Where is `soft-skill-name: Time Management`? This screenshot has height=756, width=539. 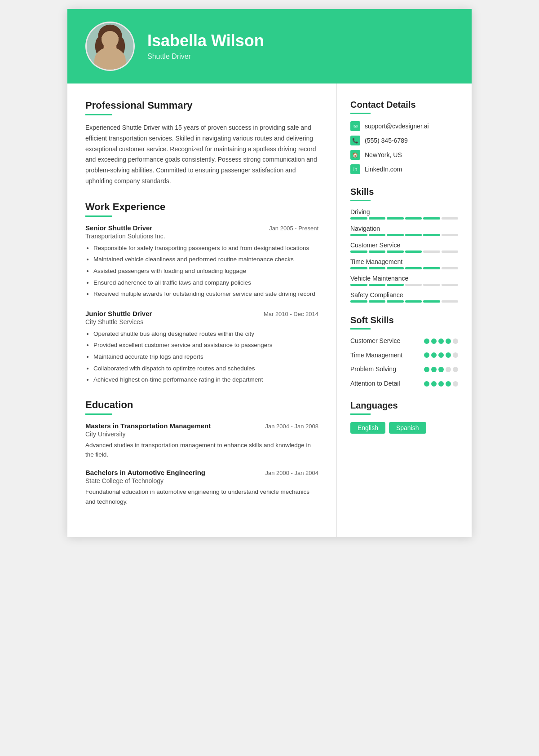
soft-skill-name: Time Management is located at coordinates (376, 356).